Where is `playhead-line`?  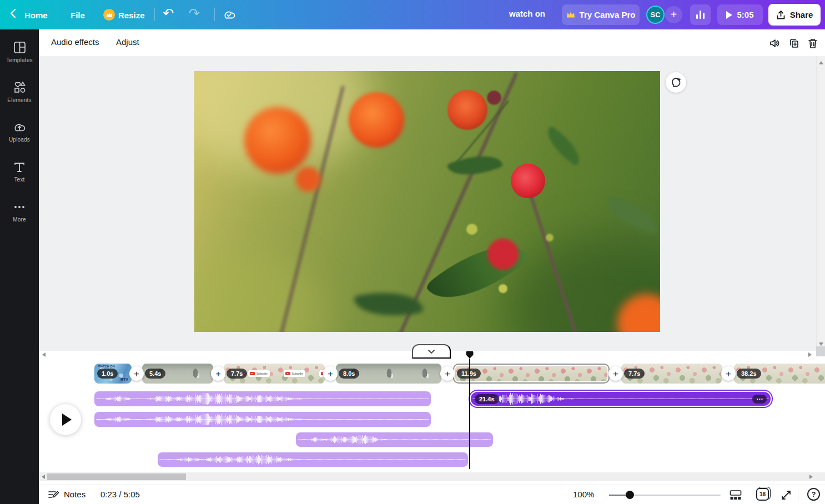
playhead-line is located at coordinates (470, 414).